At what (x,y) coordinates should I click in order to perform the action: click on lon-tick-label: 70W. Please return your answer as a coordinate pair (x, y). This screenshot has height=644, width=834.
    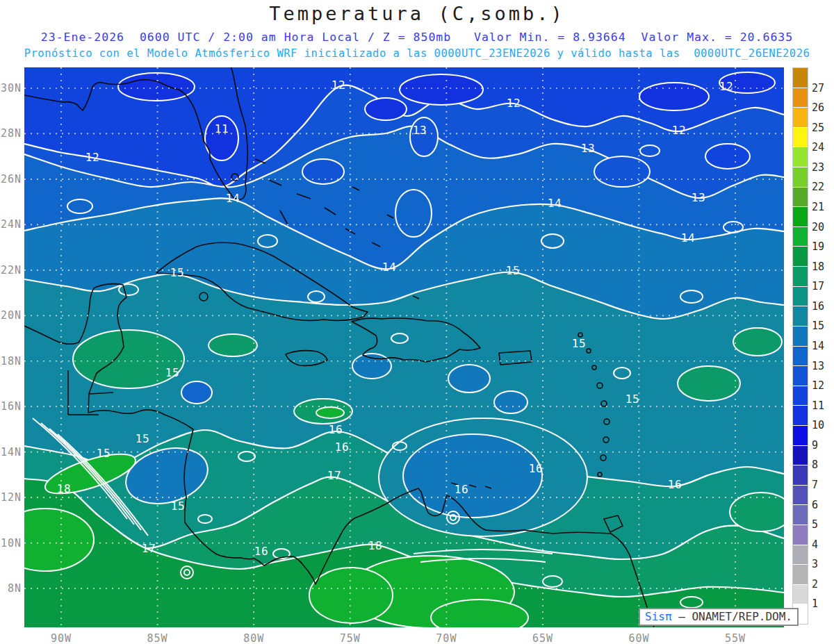
    Looking at the image, I should click on (446, 638).